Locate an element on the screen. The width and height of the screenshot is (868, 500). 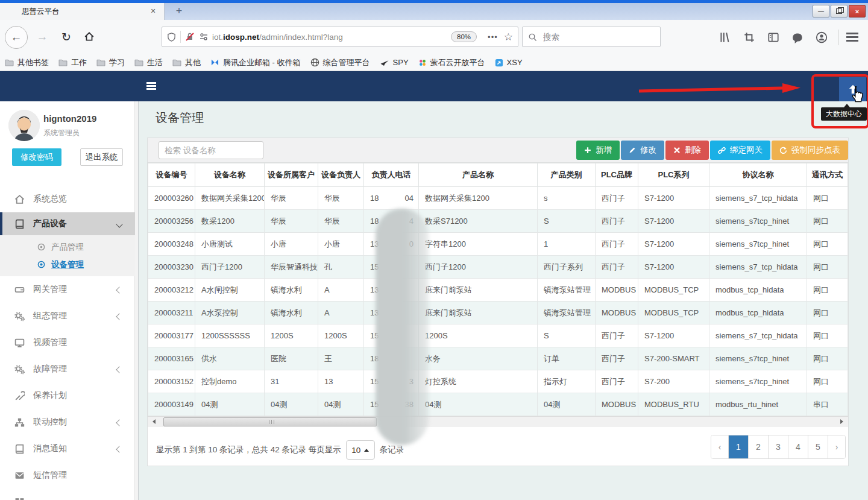
sidebar-item-linkage: 联动控制 is located at coordinates (68, 422).